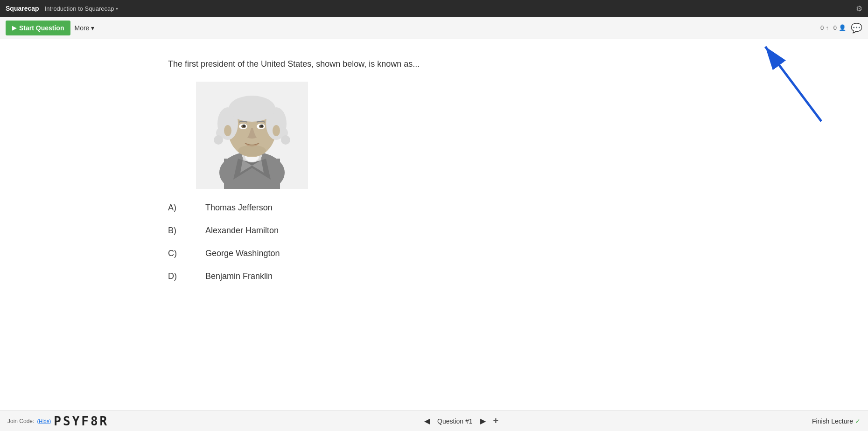 The width and height of the screenshot is (868, 431). I want to click on question-label: Question #1, so click(455, 421).